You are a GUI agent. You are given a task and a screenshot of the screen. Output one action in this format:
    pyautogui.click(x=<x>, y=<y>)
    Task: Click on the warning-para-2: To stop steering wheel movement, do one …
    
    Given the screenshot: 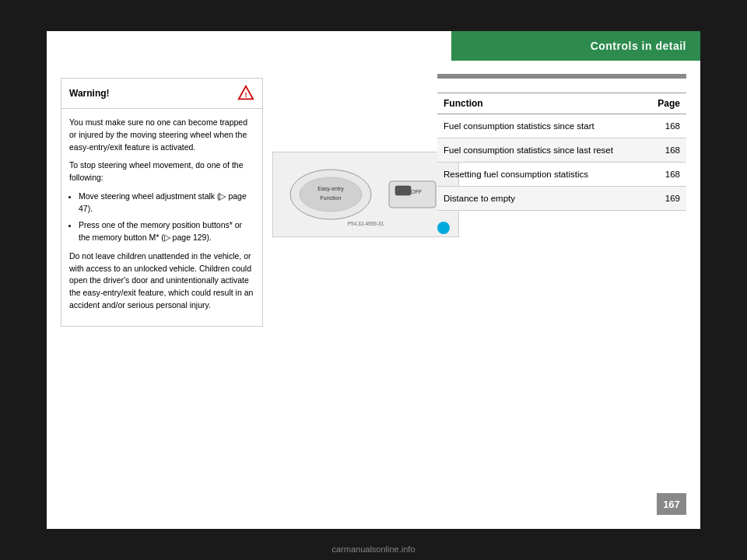 What is the action you would take?
    pyautogui.click(x=162, y=172)
    